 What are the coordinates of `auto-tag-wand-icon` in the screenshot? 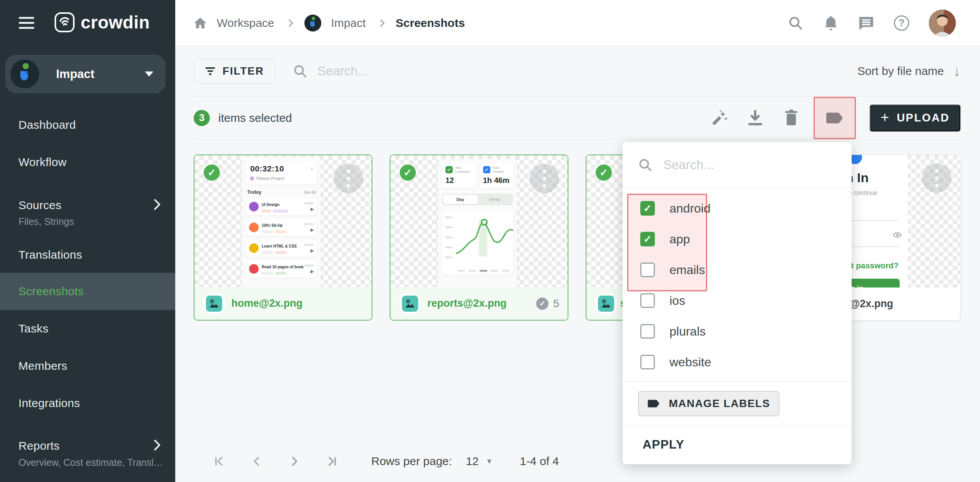 It's located at (719, 118).